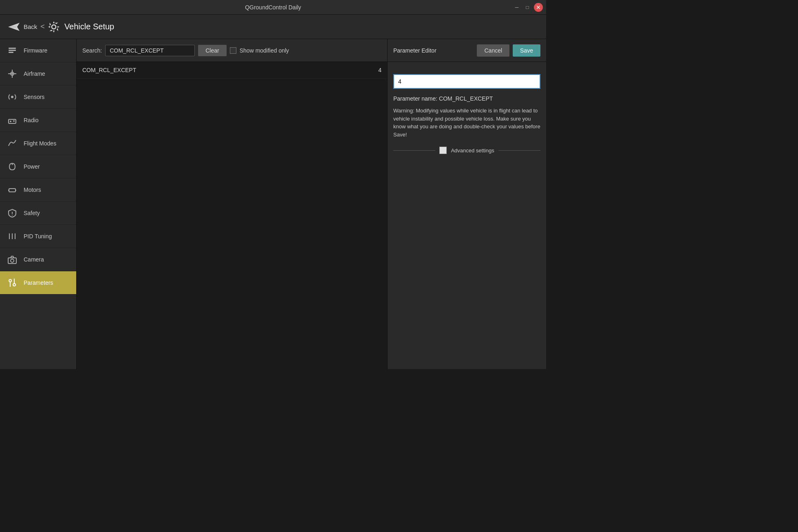  I want to click on back-button: Back, so click(22, 27).